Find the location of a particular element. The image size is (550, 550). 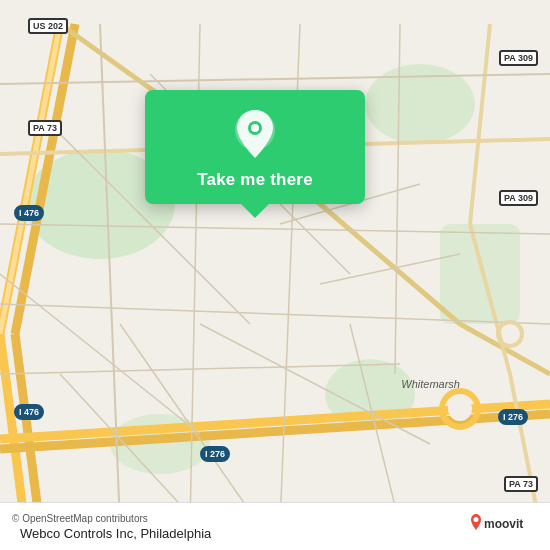

location-icon-wrapper is located at coordinates (255, 134).